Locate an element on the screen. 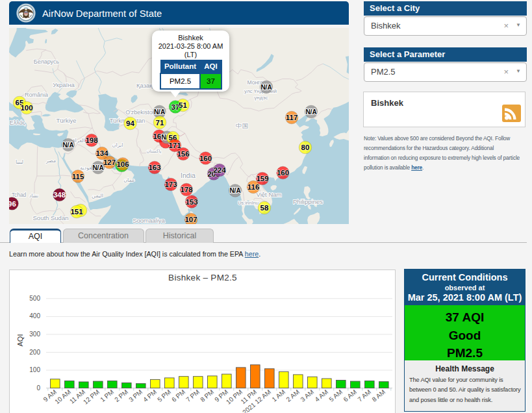 This screenshot has height=413, width=532. svg-text: 51 is located at coordinates (183, 105).